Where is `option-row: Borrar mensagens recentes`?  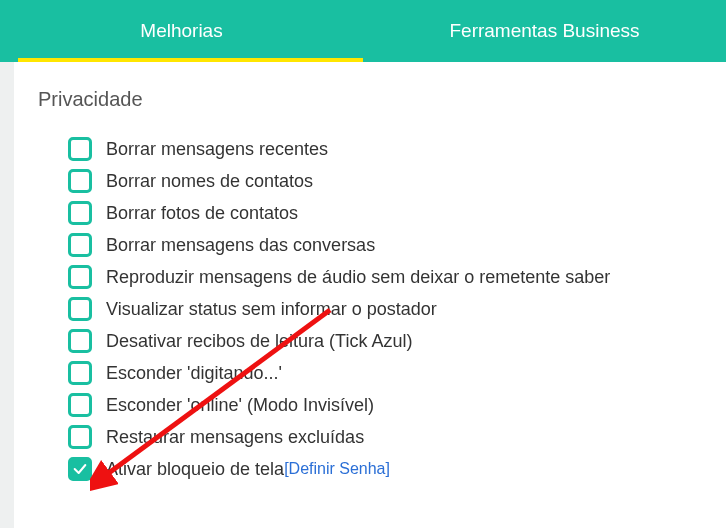
option-row: Borrar mensagens recentes is located at coordinates (387, 149).